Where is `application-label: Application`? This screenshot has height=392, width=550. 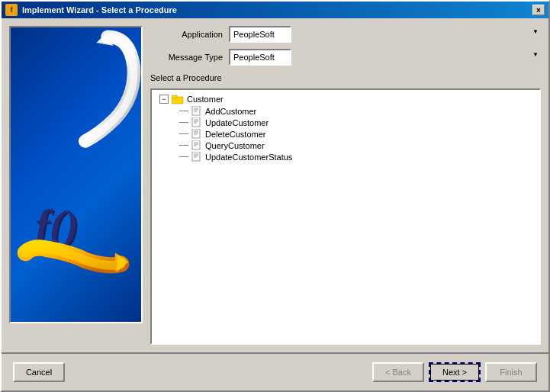
application-label: Application is located at coordinates (186, 34).